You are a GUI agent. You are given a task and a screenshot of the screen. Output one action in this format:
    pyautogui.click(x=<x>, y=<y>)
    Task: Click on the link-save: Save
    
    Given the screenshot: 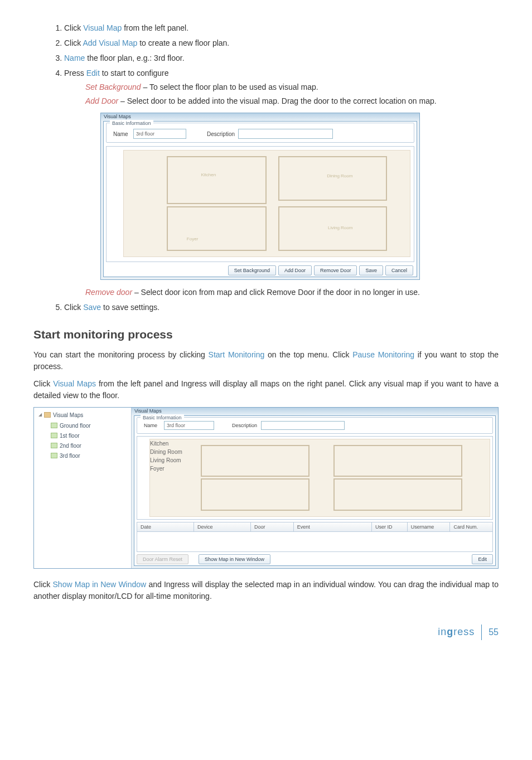 What is the action you would take?
    pyautogui.click(x=92, y=307)
    